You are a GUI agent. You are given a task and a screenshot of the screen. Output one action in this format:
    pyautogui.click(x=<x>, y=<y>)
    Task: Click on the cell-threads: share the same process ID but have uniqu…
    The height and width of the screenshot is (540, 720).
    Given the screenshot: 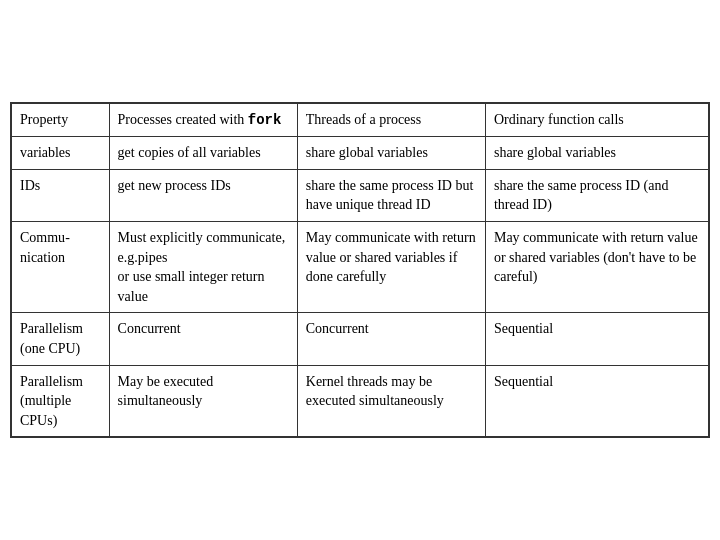 What is the action you would take?
    pyautogui.click(x=391, y=195)
    